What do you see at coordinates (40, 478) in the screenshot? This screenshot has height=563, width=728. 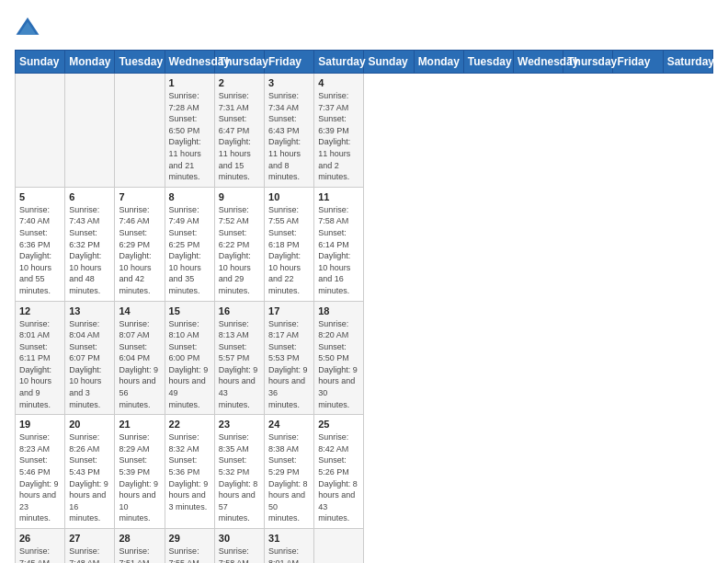 I see `day-info: Sunrise: 8:23 AM Sunset: 5:46 PM Dayligh…` at bounding box center [40, 478].